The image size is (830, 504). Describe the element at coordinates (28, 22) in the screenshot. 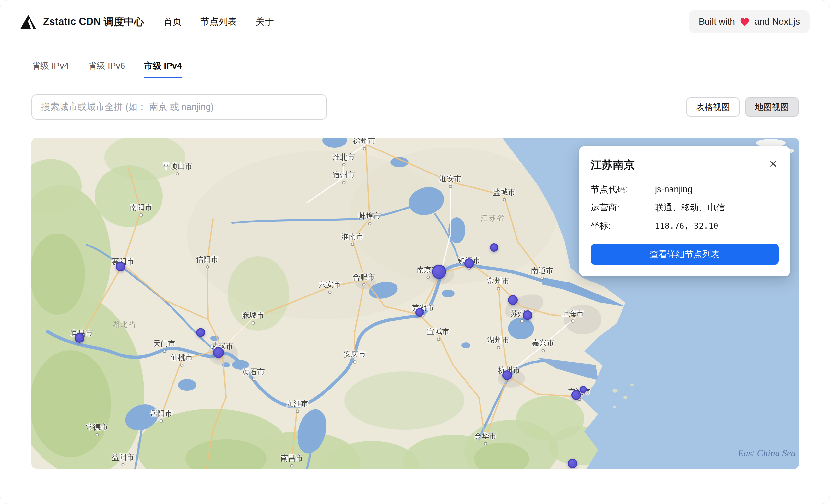

I see `logo-icon` at that location.